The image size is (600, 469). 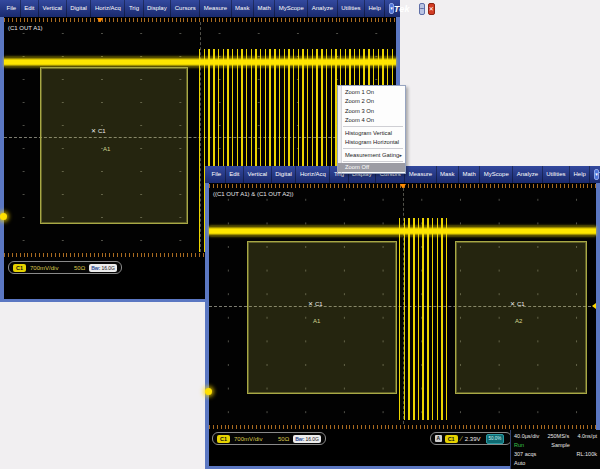 What do you see at coordinates (560, 446) in the screenshot?
I see `acquisition-mode: Sample` at bounding box center [560, 446].